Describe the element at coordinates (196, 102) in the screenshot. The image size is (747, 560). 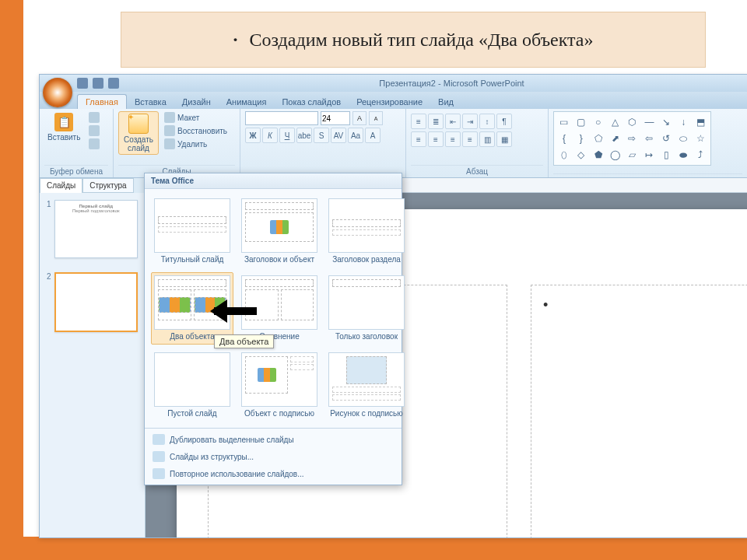
I see `tab-design: Дизайн` at that location.